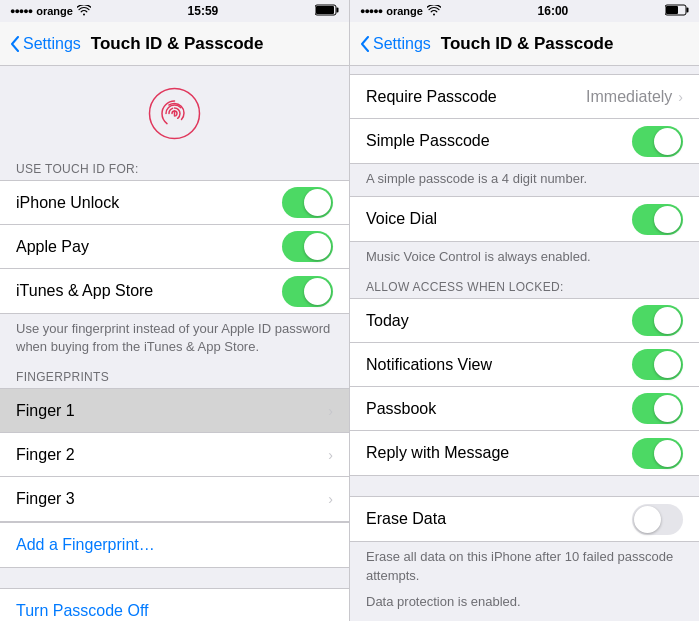  What do you see at coordinates (172, 411) in the screenshot?
I see `finger1-label: Finger 1` at bounding box center [172, 411].